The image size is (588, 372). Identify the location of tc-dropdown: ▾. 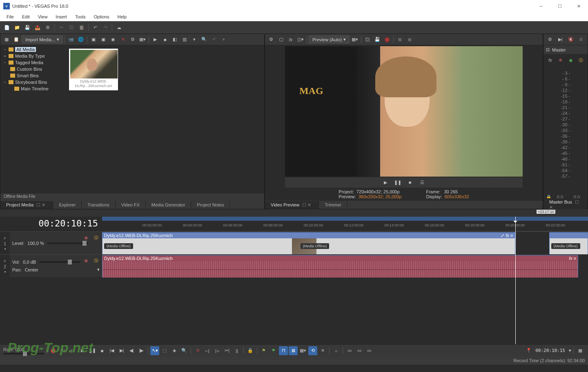
(570, 351).